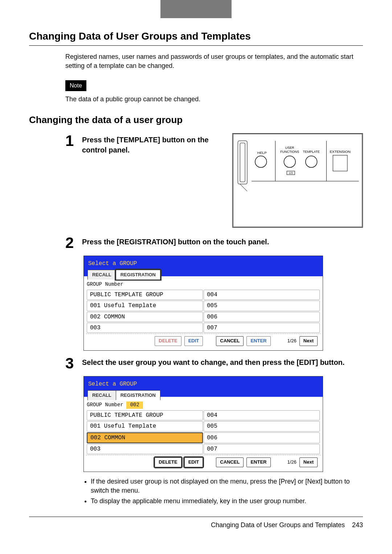 This screenshot has height=554, width=392. Describe the element at coordinates (157, 144) in the screenshot. I see `step-text: Press the [TEMPLATE] button on the contr…` at that location.